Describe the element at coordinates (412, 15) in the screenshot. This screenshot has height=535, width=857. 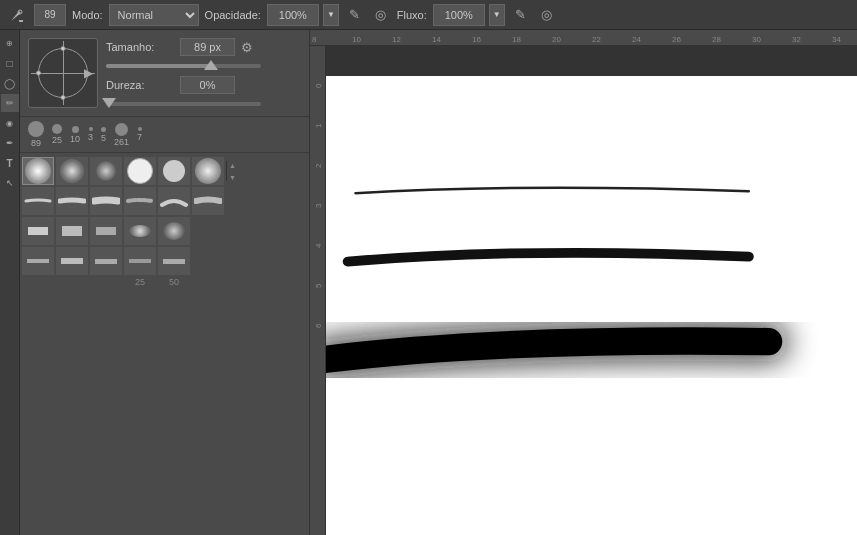
I see `fluxo-label: Fluxo:` at that location.